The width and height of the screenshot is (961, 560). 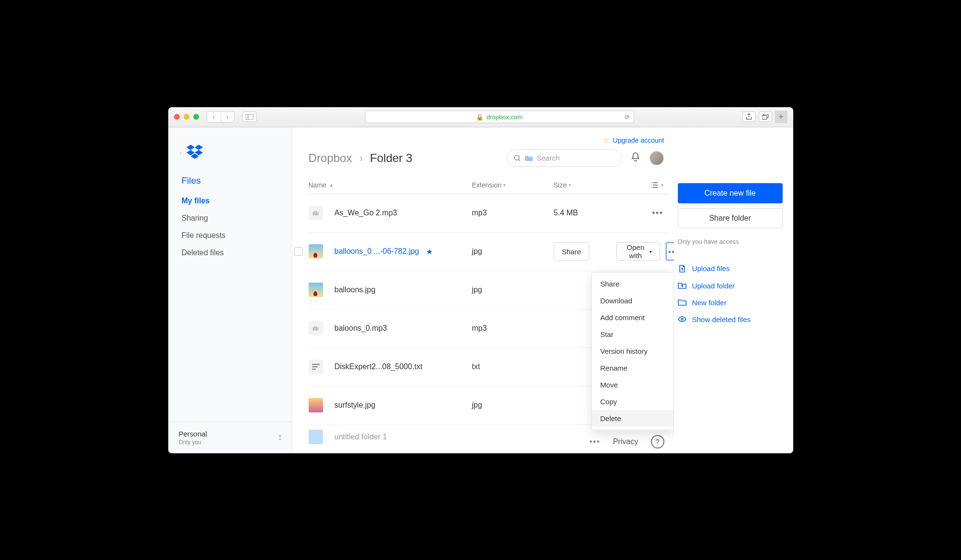 What do you see at coordinates (633, 301) in the screenshot?
I see `menu-item-download: Download` at bounding box center [633, 301].